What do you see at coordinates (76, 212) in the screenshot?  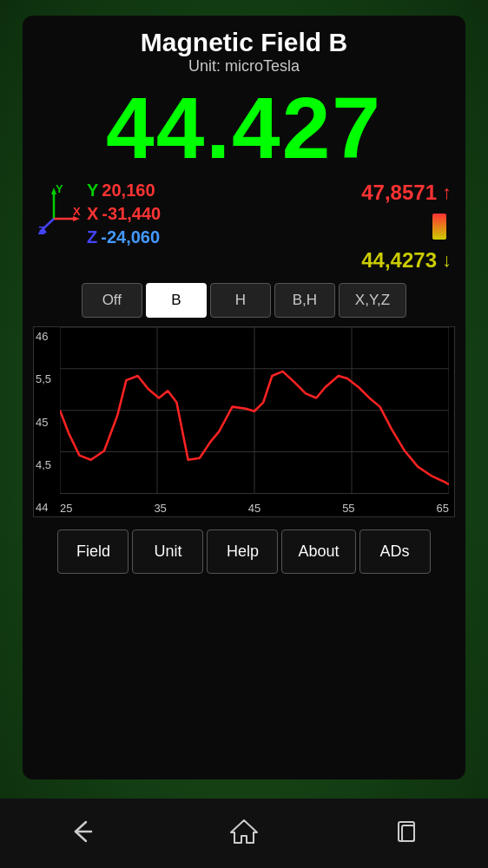 I see `svg-text: X` at bounding box center [76, 212].